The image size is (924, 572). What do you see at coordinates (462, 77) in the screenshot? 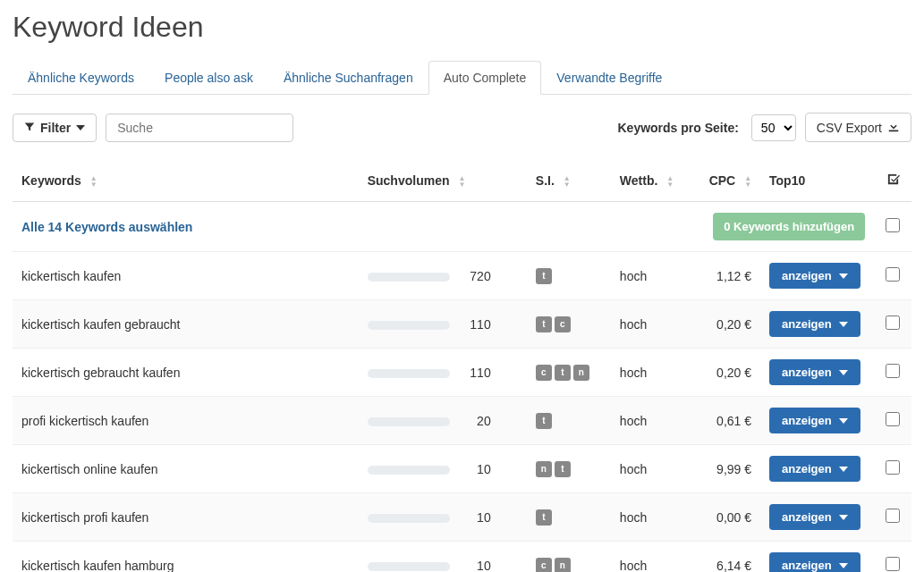
I see `tabs-bar: Ähnliche KeywordsPeople also askÄhnliche…` at bounding box center [462, 77].